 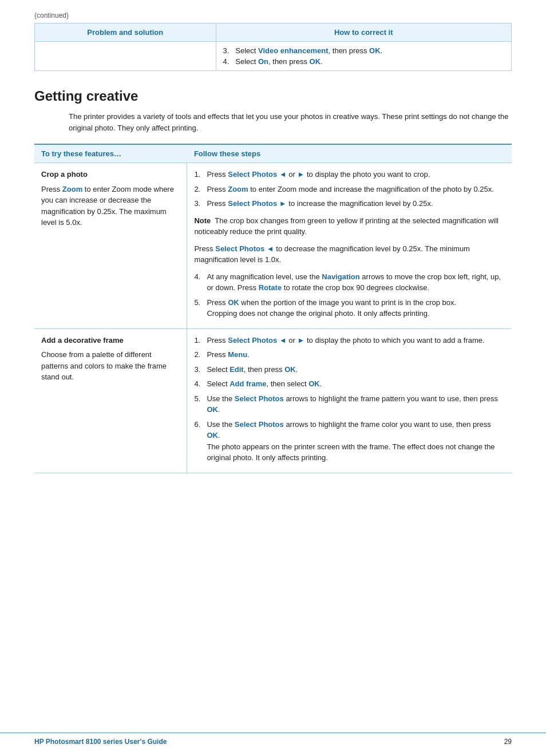 What do you see at coordinates (349, 246) in the screenshot?
I see `crop-steps-cell: 1. Press Select Photos ◄ or ► to display…` at bounding box center [349, 246].